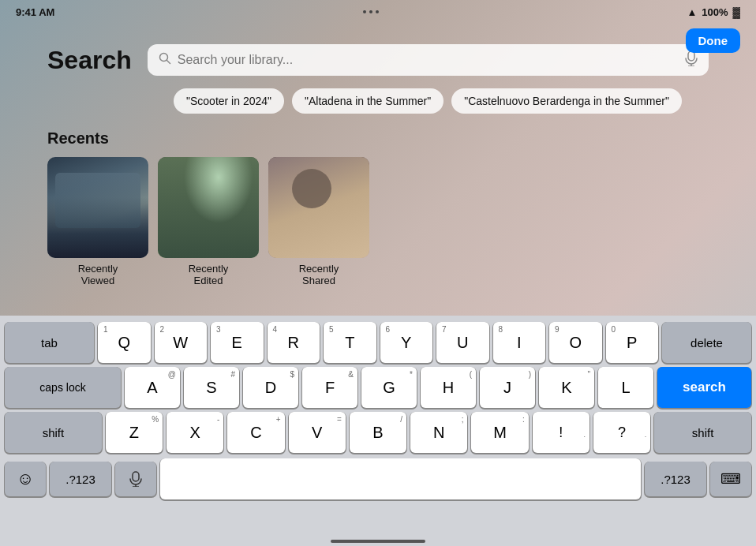 The height and width of the screenshot is (546, 756). I want to click on key-r: 4R, so click(294, 342).